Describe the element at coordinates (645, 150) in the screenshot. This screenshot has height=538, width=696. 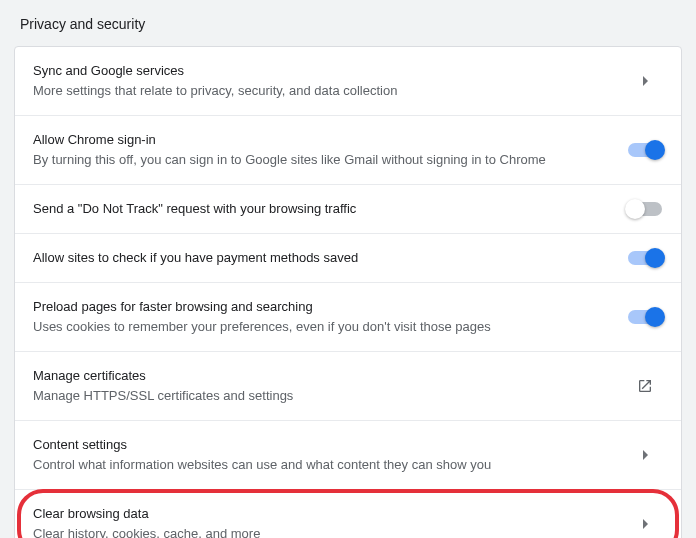
I see `toggle-allow-chrome-signin` at that location.